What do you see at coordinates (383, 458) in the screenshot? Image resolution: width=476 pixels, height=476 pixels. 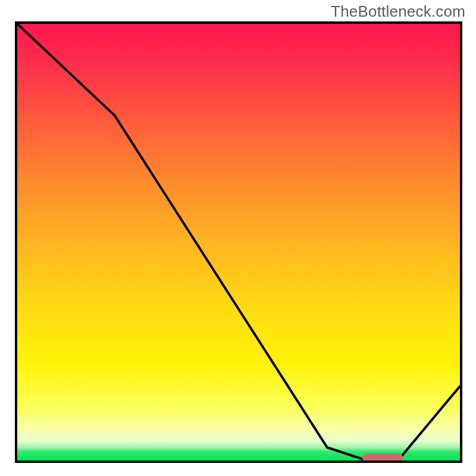 I see `flat-segment-marker` at bounding box center [383, 458].